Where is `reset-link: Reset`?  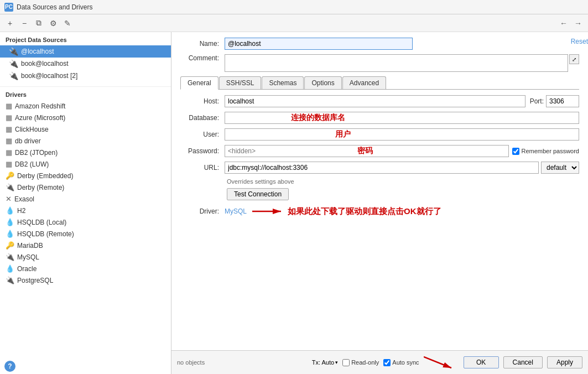
reset-link: Reset is located at coordinates (580, 41).